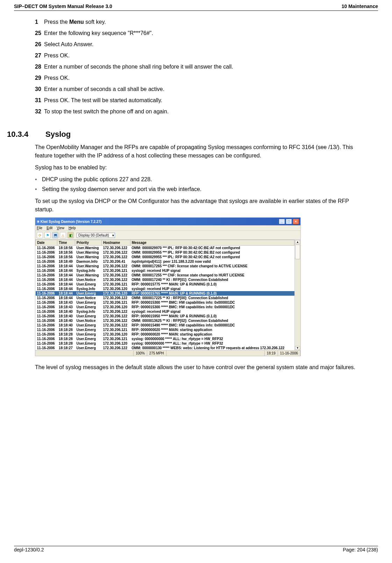 The height and width of the screenshot is (563, 392). I want to click on step-number: 31, so click(40, 100).